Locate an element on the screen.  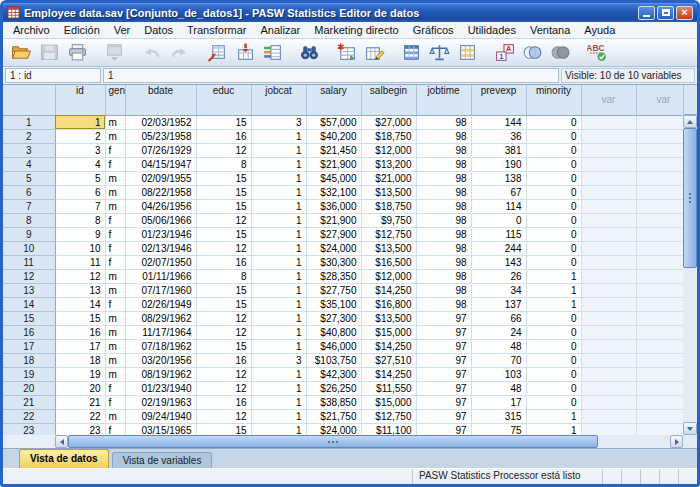
cell-6-salbegin: $13,500 is located at coordinates (388, 192).